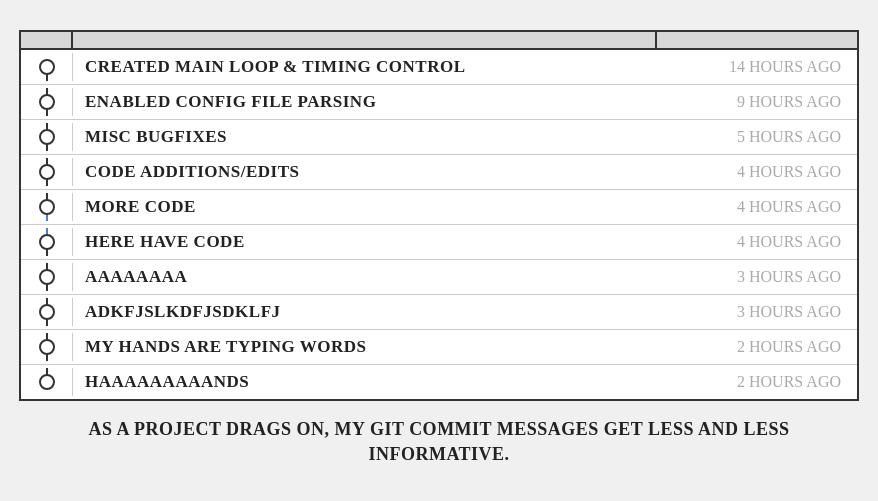 Image resolution: width=878 pixels, height=501 pixels. Describe the element at coordinates (757, 40) in the screenshot. I see `header-date` at that location.